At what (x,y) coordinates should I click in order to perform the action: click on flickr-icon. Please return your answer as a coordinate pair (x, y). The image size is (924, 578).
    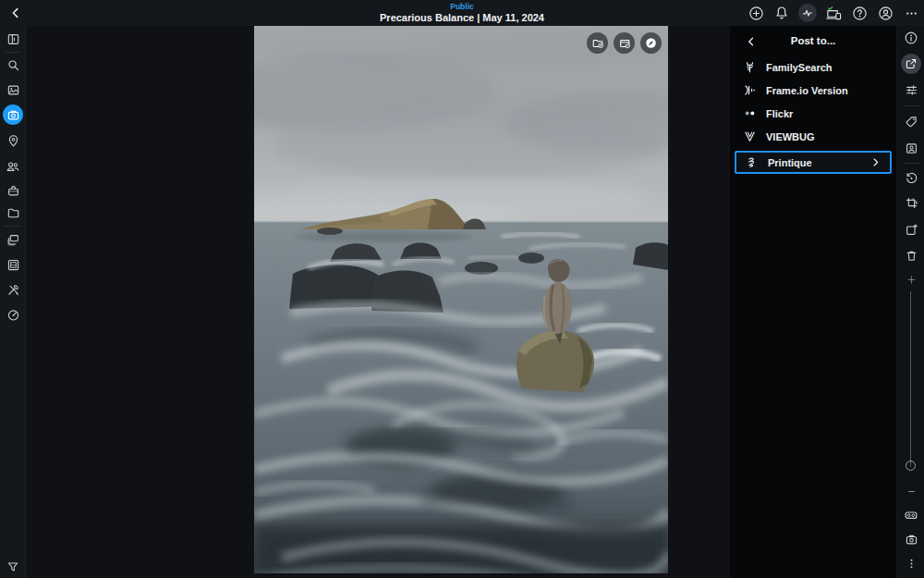
    Looking at the image, I should click on (750, 113).